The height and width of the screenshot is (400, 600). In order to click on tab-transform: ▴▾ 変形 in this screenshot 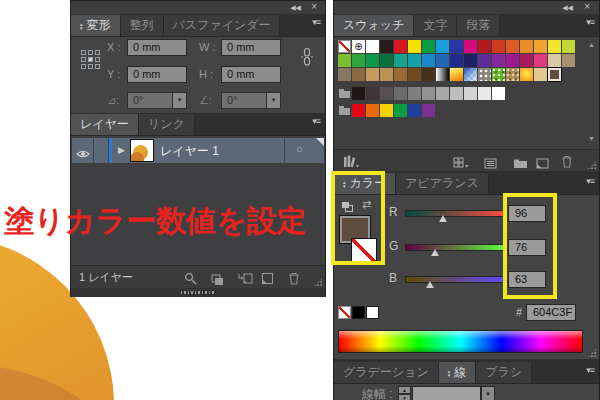, I will do `click(96, 26)`.